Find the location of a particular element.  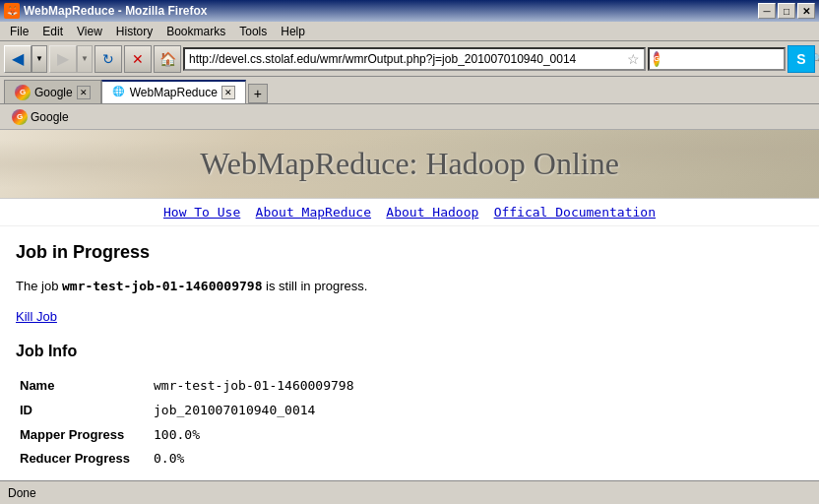

address-input is located at coordinates (406, 59).